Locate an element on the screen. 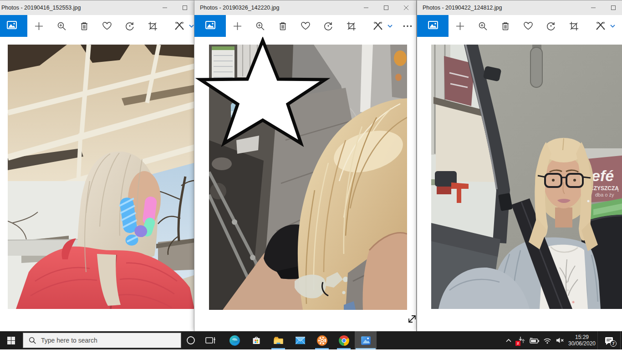 The width and height of the screenshot is (622, 364). window-title: Photos - 20190326_142220.jpg is located at coordinates (237, 8).